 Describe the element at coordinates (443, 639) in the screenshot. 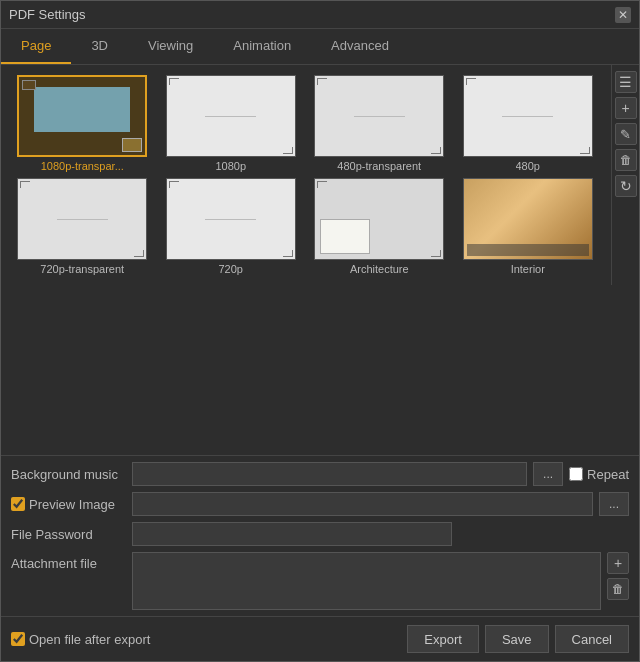

I see `export-button: Export` at that location.